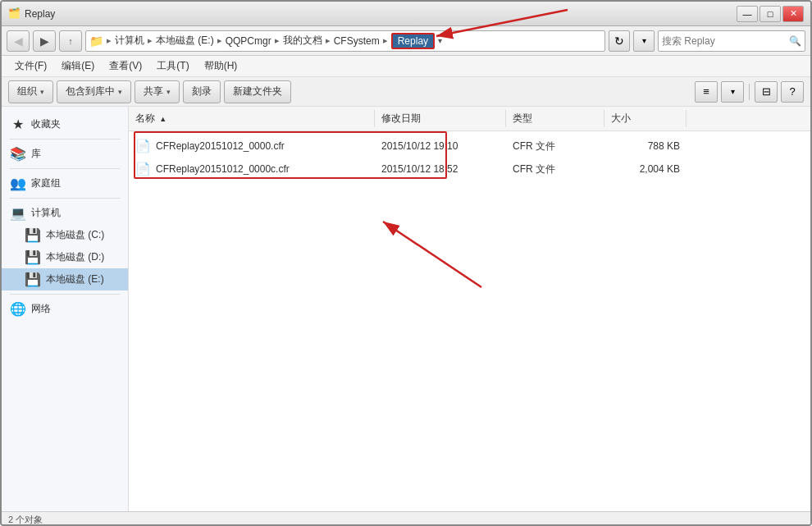 The height and width of the screenshot is (526, 812). Describe the element at coordinates (94, 92) in the screenshot. I see `library-button: 包含到库中 ▾` at that location.